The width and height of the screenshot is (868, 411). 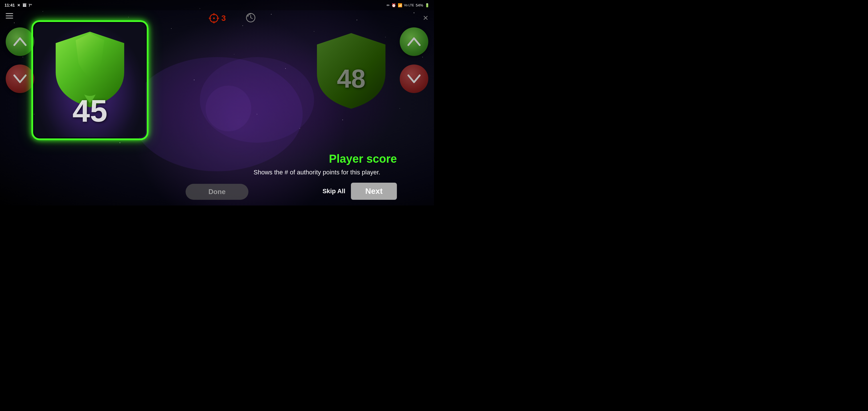 What do you see at coordinates (90, 80) in the screenshot?
I see `highlighted-shield-container: 45` at bounding box center [90, 80].